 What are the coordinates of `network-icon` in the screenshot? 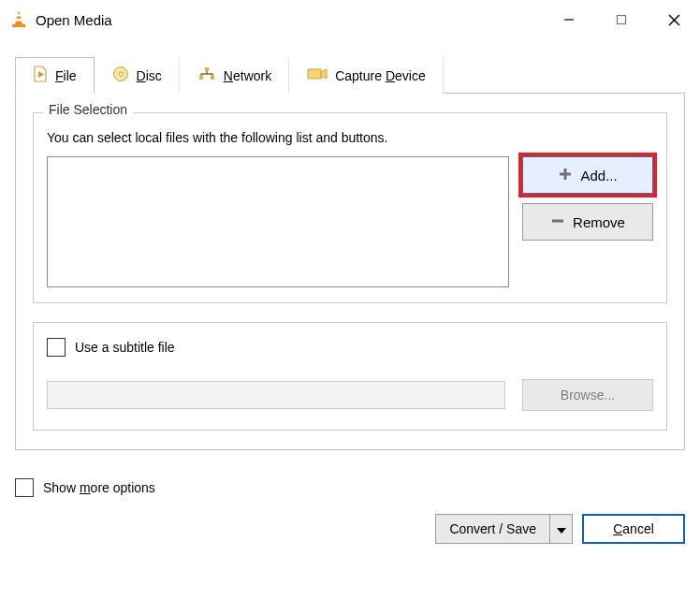 It's located at (207, 75).